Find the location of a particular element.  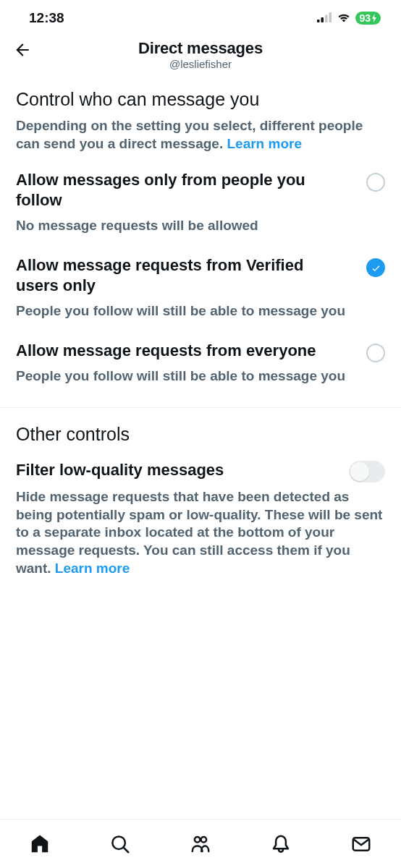

option-title: Allow message requests from everyone is located at coordinates (200, 351).